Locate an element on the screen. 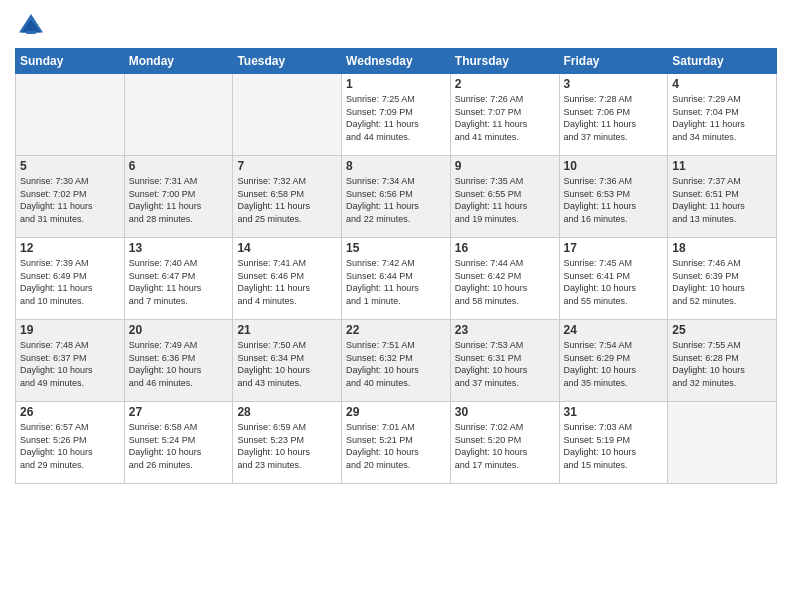 This screenshot has width=792, height=612. calendar-cell: 31Sunrise: 7:03 AM Sunset: 5:19 PM Dayli… is located at coordinates (614, 443).